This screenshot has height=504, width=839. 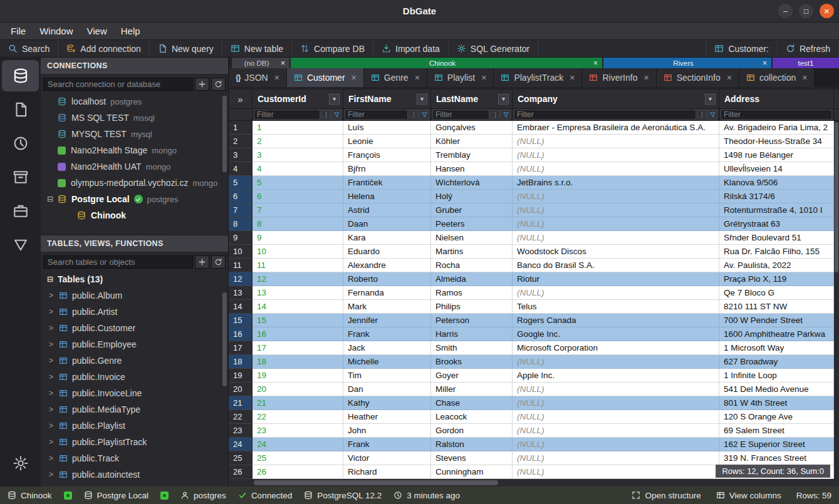 What do you see at coordinates (472, 403) in the screenshot?
I see `cell-lastname: Chase` at bounding box center [472, 403].